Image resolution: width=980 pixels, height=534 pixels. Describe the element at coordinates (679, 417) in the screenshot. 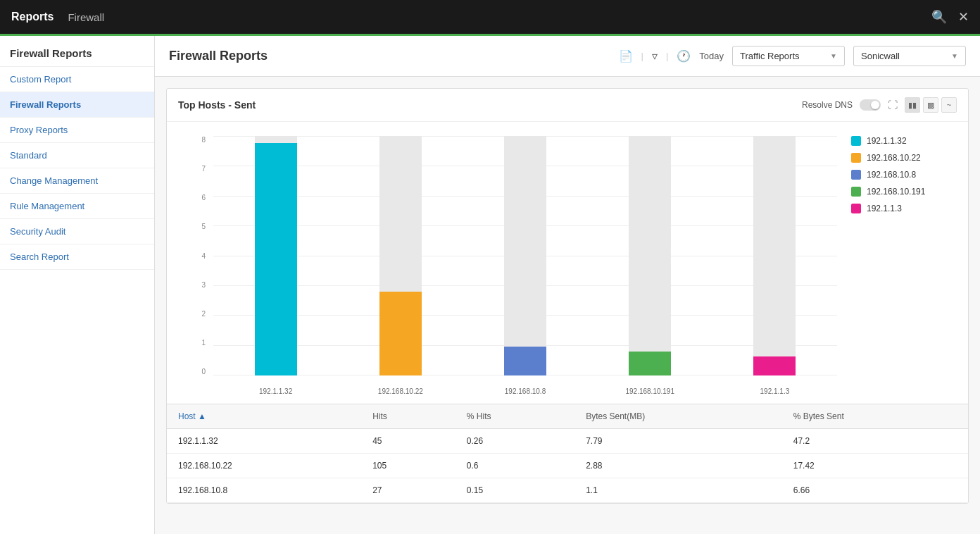

I see `col-header-bytes_sent: Bytes Sent(MB)` at that location.